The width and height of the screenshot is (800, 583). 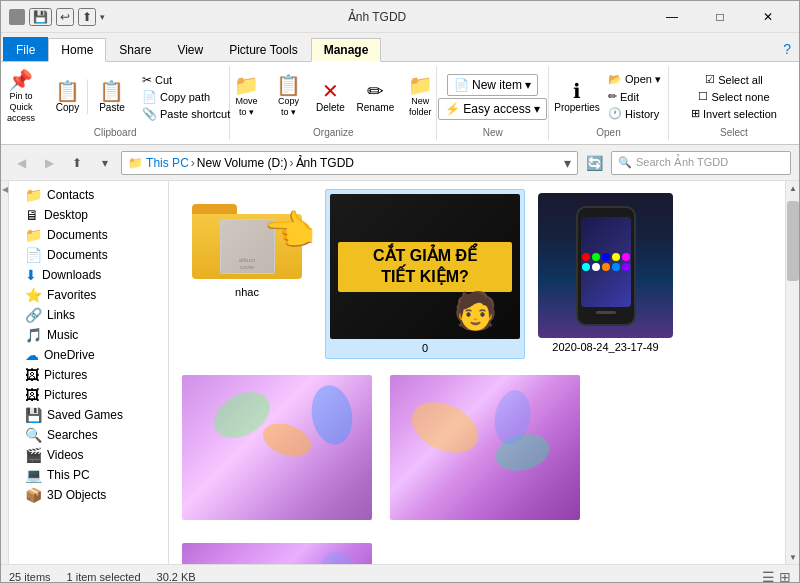 What do you see at coordinates (88, 355) in the screenshot?
I see `sidebar-item-onedrive: ☁ OneDrive` at bounding box center [88, 355].